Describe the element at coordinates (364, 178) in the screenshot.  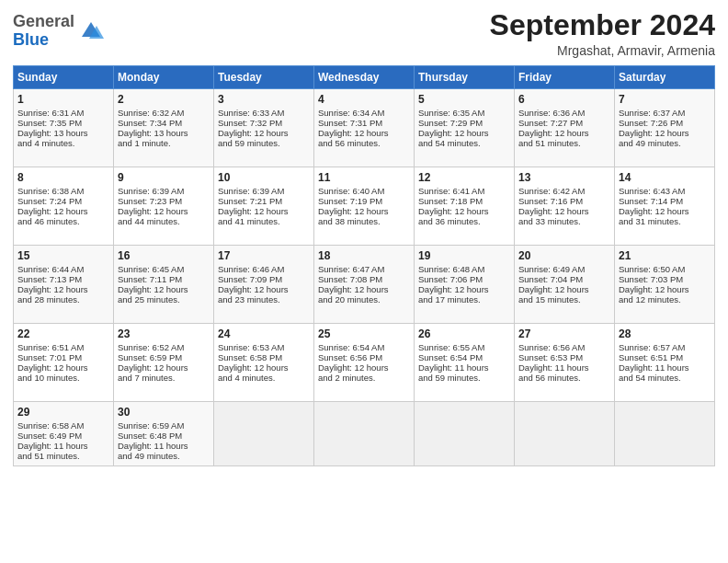
I see `day-number: 11` at that location.